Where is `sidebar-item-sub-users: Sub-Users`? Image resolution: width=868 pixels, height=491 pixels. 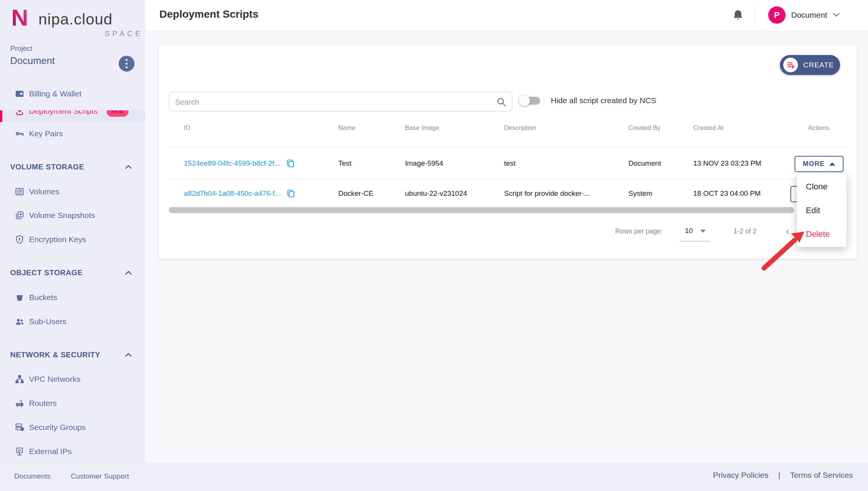 sidebar-item-sub-users: Sub-Users is located at coordinates (72, 322).